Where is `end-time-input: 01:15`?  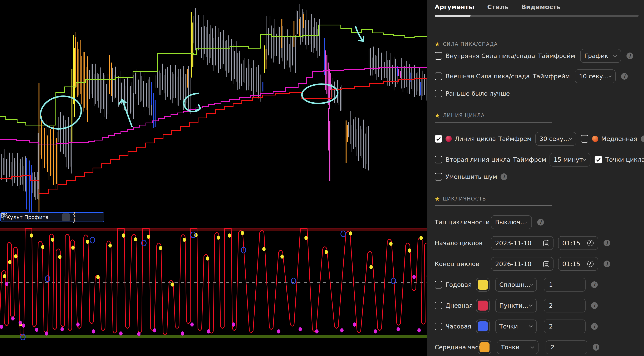
end-time-input: 01:15 is located at coordinates (578, 264).